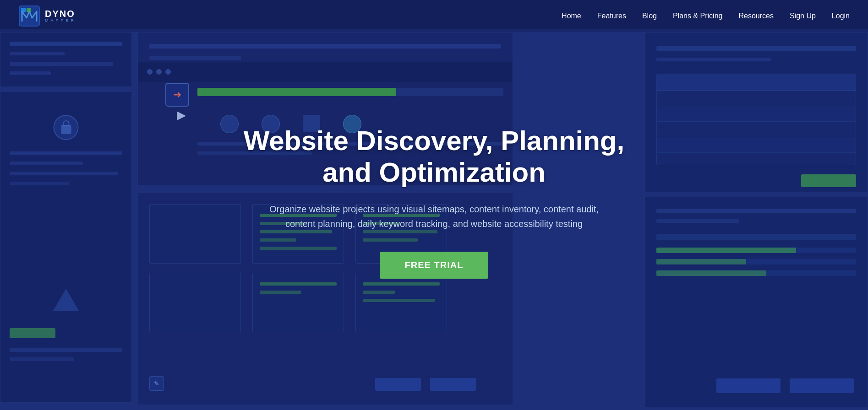  What do you see at coordinates (434, 16) in the screenshot?
I see `navbar: DYNO MAPPER Home Features Blog Plans & P…` at bounding box center [434, 16].